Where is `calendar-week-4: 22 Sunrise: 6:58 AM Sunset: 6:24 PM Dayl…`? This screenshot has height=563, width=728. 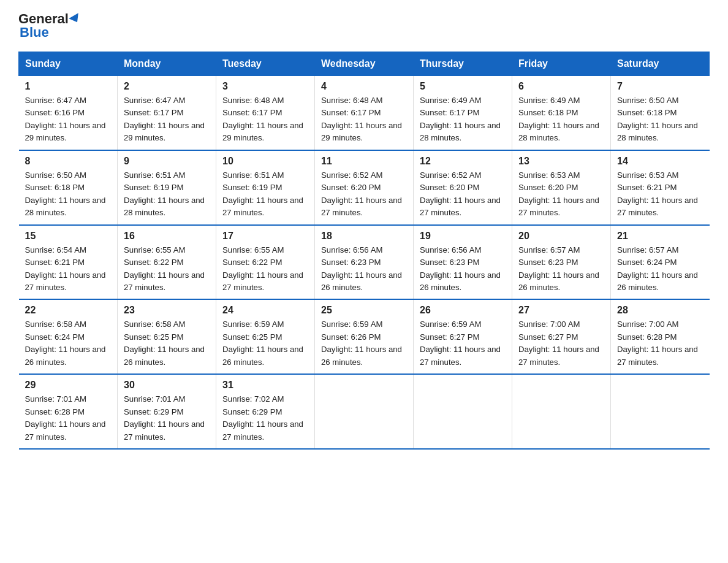 calendar-week-4: 22 Sunrise: 6:58 AM Sunset: 6:24 PM Dayl… is located at coordinates (364, 337).